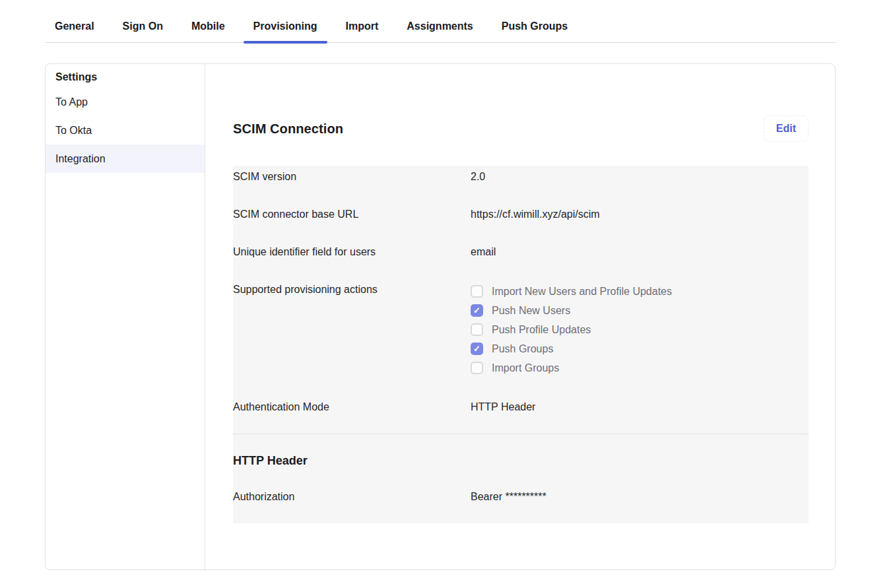  What do you see at coordinates (125, 76) in the screenshot?
I see `sidebar-header: Settings` at bounding box center [125, 76].